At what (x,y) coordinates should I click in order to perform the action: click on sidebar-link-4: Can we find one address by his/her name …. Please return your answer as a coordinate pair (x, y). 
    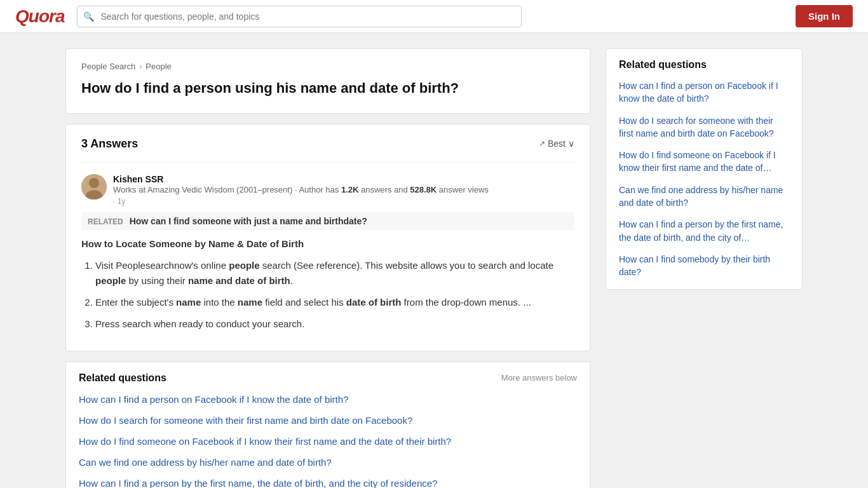
    Looking at the image, I should click on (704, 197).